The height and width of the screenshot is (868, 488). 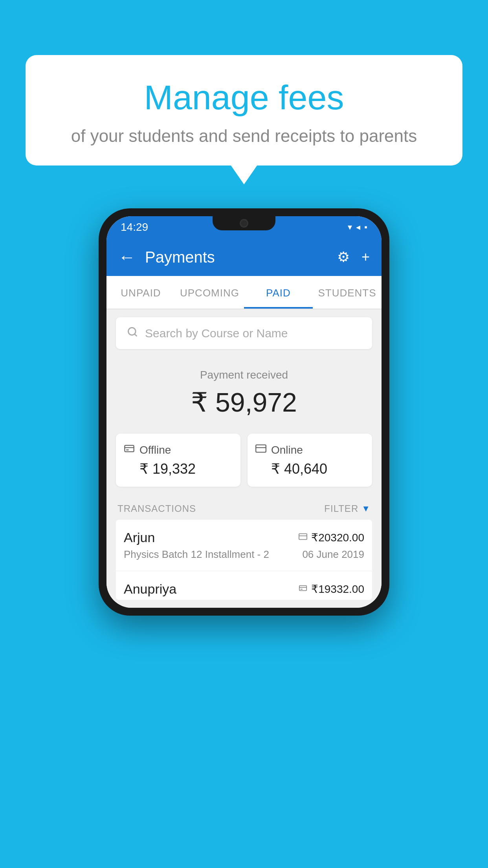 I want to click on search-placeholder: Search by Course or Name, so click(x=216, y=333).